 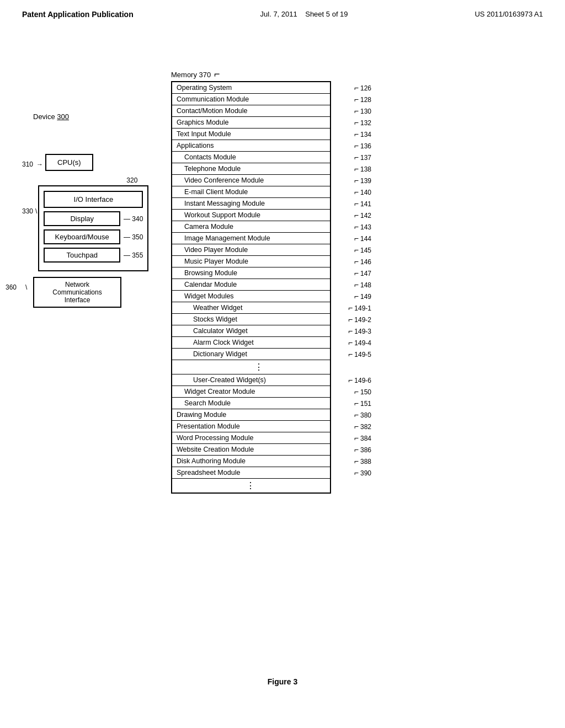 What do you see at coordinates (363, 99) in the screenshot?
I see `ref-number: ⌐128` at bounding box center [363, 99].